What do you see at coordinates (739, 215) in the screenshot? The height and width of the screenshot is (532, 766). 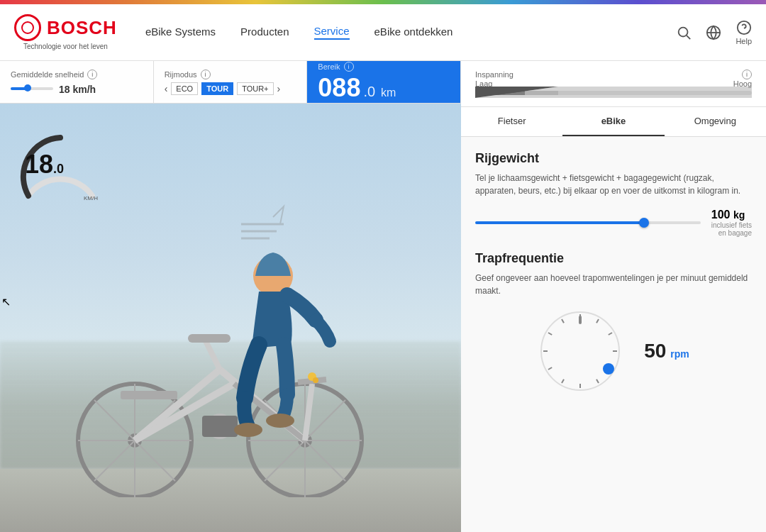 I see `weight-unit: kg` at bounding box center [739, 215].